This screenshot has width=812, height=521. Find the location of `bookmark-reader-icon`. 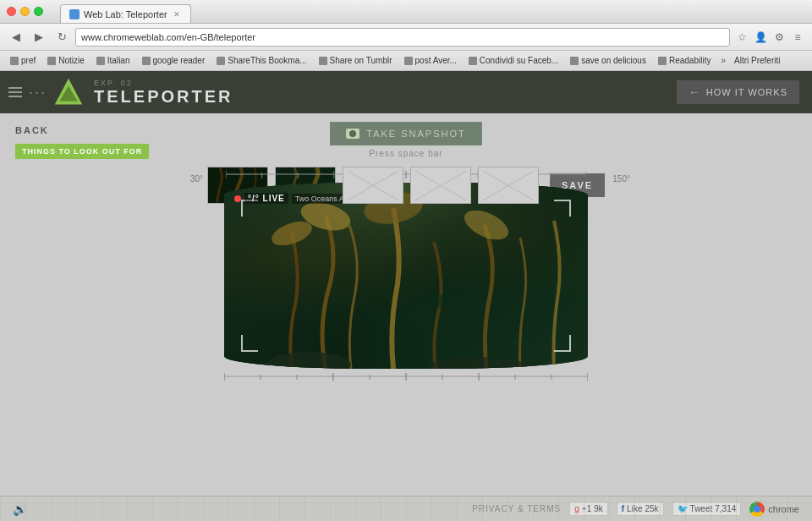

bookmark-reader-icon is located at coordinates (146, 61).